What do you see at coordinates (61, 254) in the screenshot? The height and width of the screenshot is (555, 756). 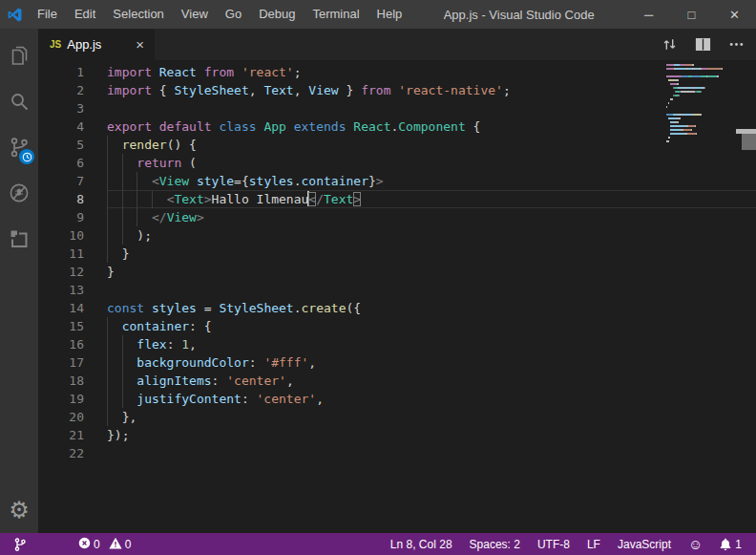 I see `line-number: 11` at bounding box center [61, 254].